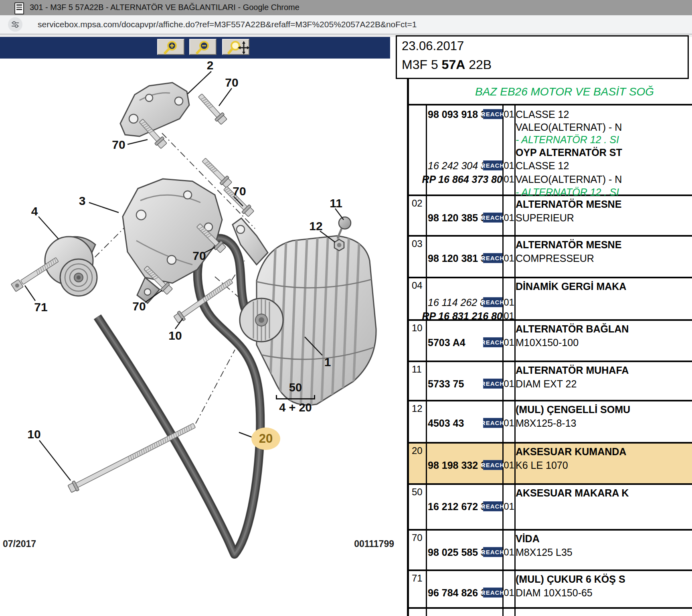 The image size is (692, 616). I want to click on part-number: RP 16 831 216 80, so click(462, 316).